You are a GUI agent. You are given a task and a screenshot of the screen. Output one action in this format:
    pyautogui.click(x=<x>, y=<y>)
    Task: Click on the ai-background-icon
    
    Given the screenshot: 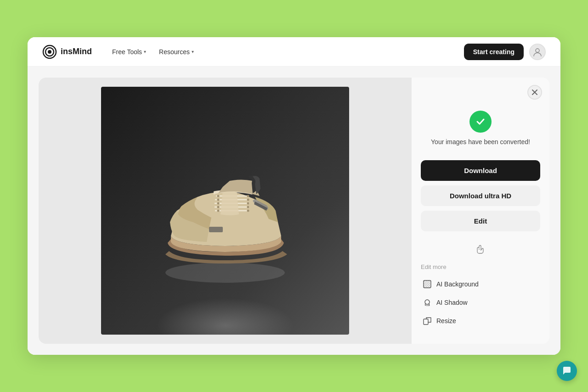 What is the action you would take?
    pyautogui.click(x=427, y=284)
    